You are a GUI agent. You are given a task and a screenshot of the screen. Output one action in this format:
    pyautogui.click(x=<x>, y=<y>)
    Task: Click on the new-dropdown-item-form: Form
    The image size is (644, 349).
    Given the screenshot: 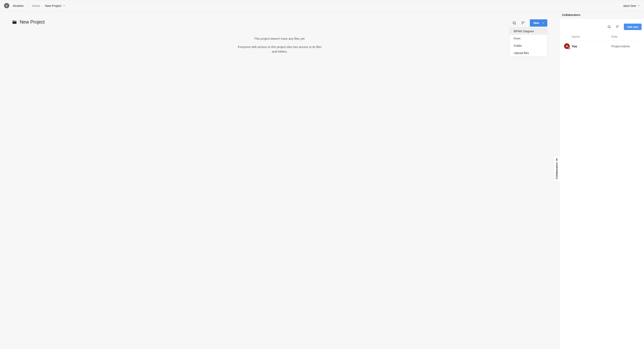 What is the action you would take?
    pyautogui.click(x=528, y=39)
    